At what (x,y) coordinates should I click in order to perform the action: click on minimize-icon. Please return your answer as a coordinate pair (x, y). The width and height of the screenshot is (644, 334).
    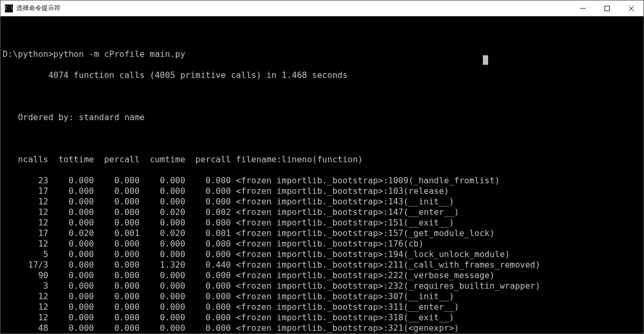
    Looking at the image, I should click on (583, 8).